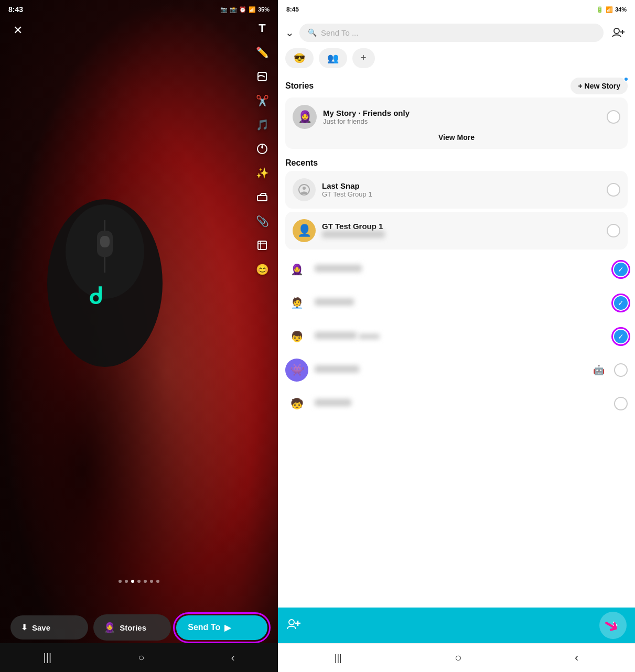  What do you see at coordinates (456, 32) in the screenshot?
I see `search-header: ⌄ 🔍 Send To ...` at bounding box center [456, 32].